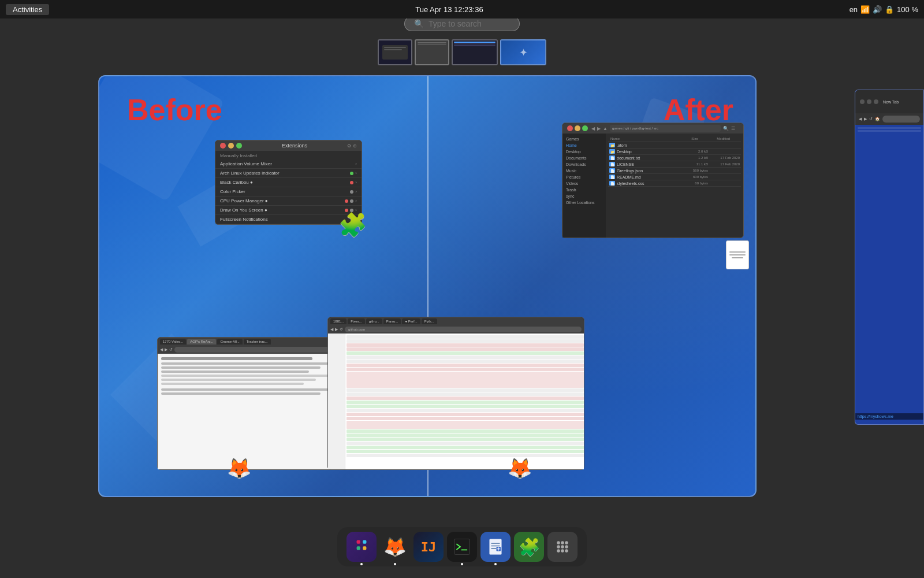  Describe the element at coordinates (584, 171) in the screenshot. I see `sidebar-music: Music` at that location.